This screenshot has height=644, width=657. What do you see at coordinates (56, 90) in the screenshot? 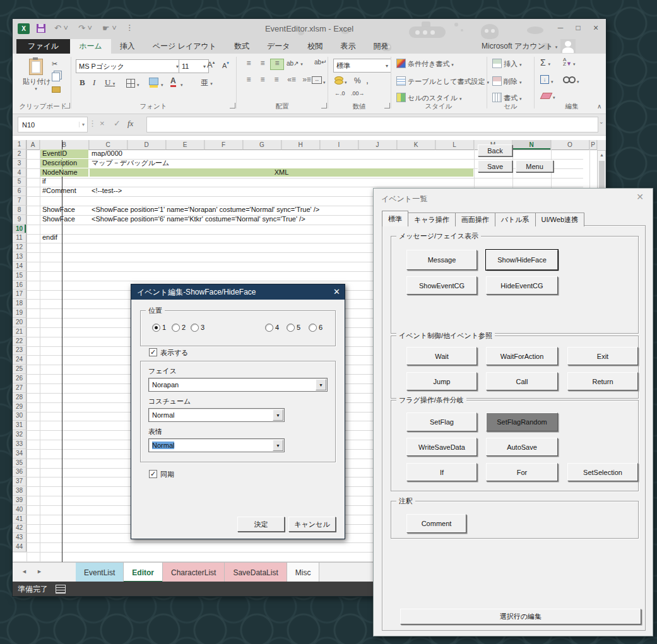
I see `format-painter-icon` at bounding box center [56, 90].